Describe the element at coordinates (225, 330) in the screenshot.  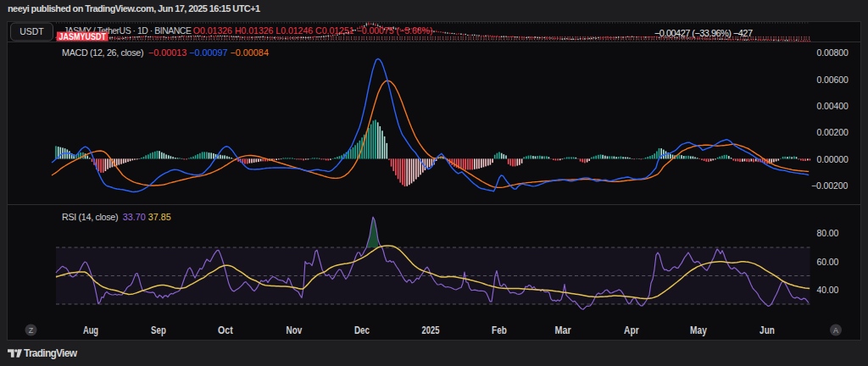
I see `svg-text: Oct` at that location.